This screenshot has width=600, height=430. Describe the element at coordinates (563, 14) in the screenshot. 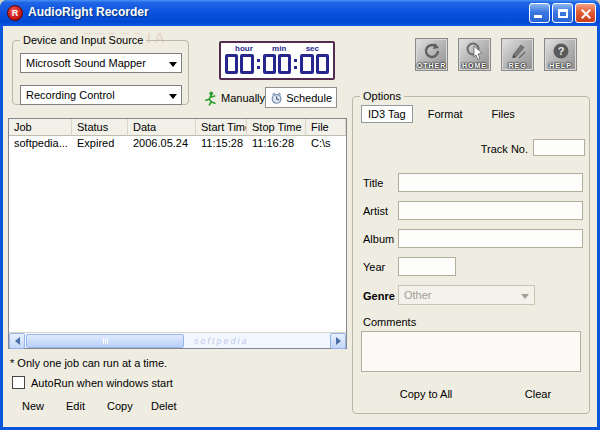

I see `maximize-icon` at that location.